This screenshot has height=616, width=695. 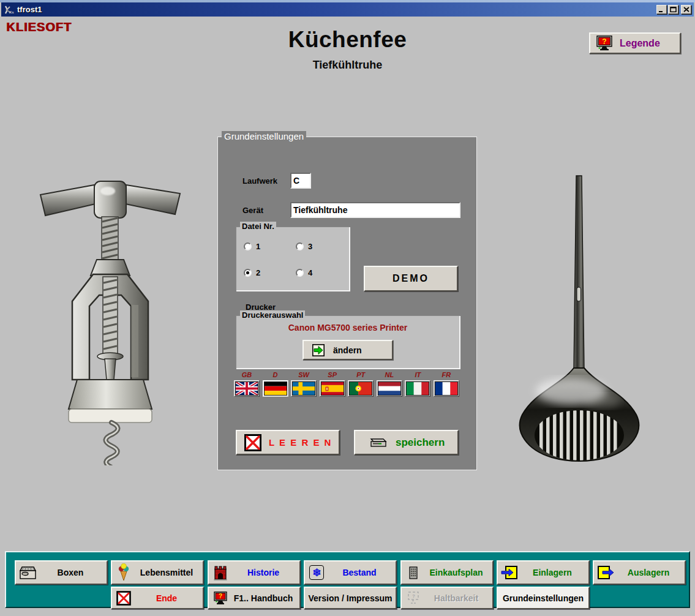 I want to click on toolbar-button-einkaufsplan: Einkaufsplan, so click(x=447, y=573).